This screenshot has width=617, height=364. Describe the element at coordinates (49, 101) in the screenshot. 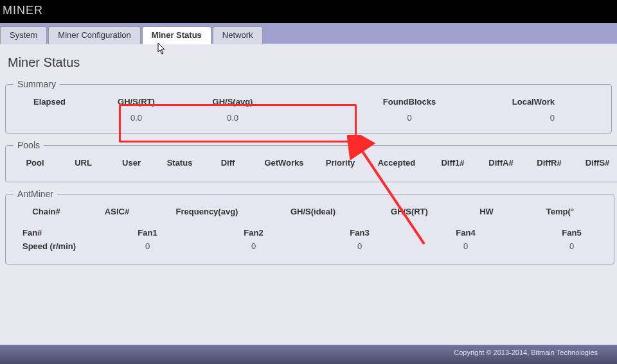

I see `col-elapsed: Elapsed` at that location.